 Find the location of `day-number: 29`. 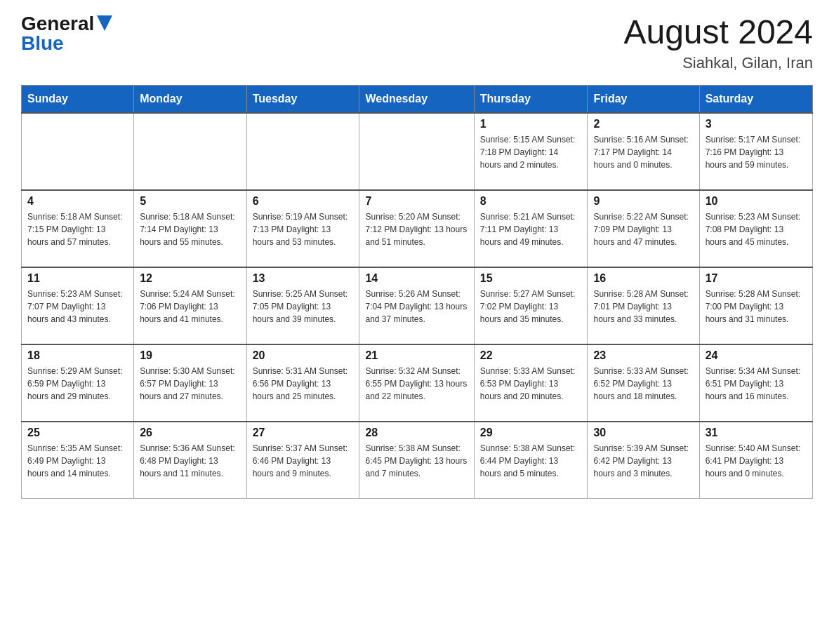

day-number: 29 is located at coordinates (531, 433).